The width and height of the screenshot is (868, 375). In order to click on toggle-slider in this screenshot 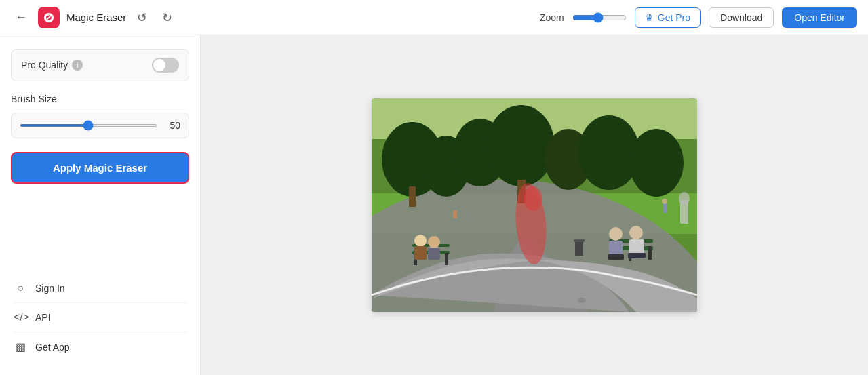, I will do `click(165, 65)`.